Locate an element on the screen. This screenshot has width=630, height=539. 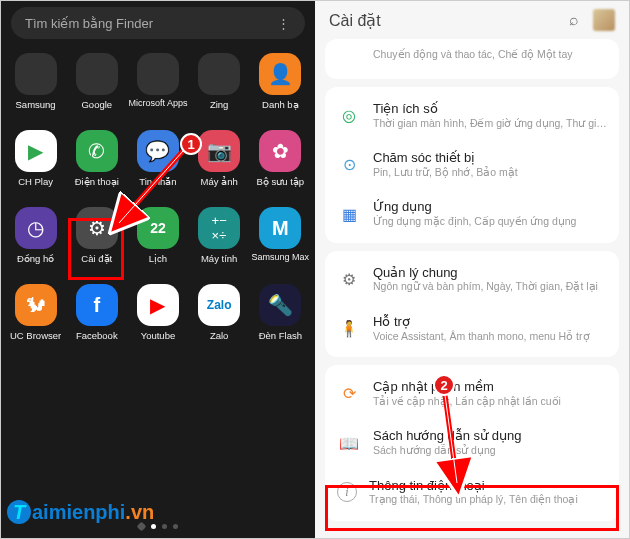
setting-sub: Voice Assistant, Âm thanh mono, menu Hỗ … is located at coordinates (490, 337).